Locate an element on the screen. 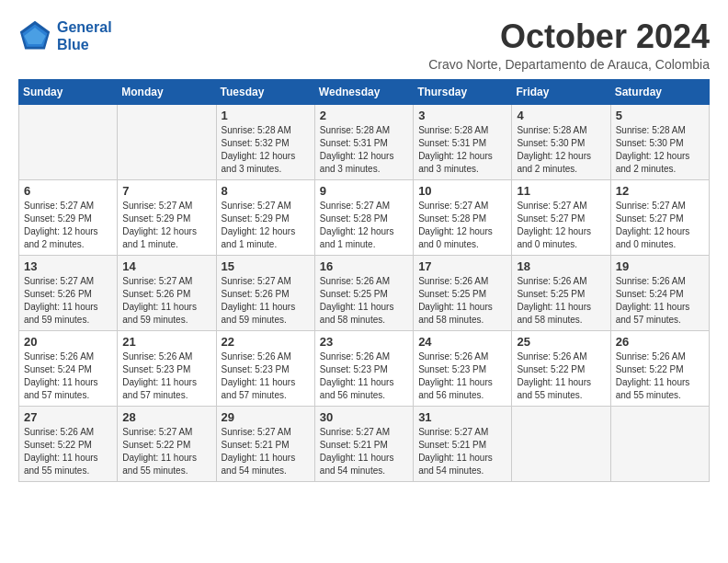 The height and width of the screenshot is (563, 728). calendar-cell: 23Sunrise: 5:26 AM Sunset: 5:23 PM Dayli… is located at coordinates (364, 368).